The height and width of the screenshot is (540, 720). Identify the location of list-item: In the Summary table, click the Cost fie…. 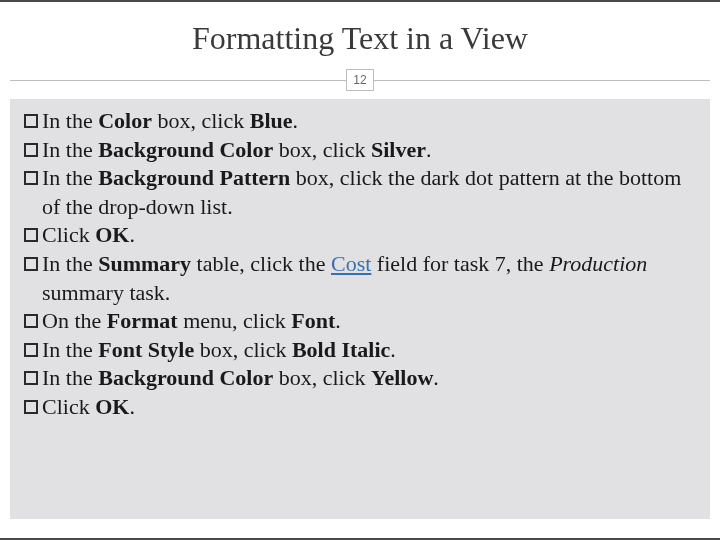
(360, 278).